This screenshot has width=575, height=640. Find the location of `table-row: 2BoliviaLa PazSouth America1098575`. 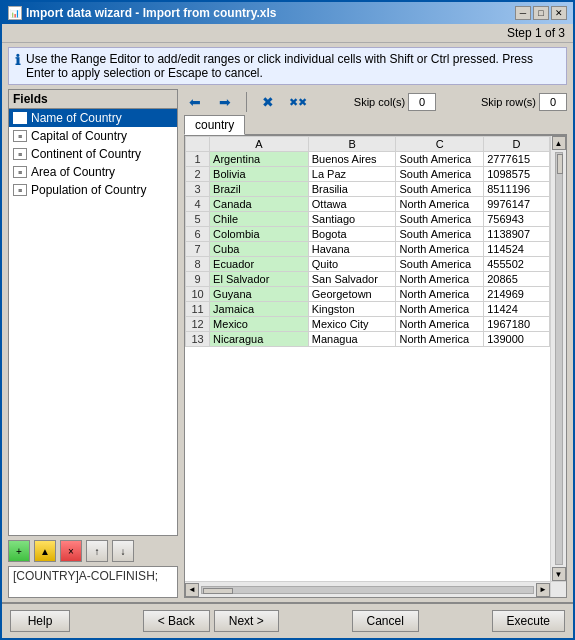

table-row: 2BoliviaLa PazSouth America1098575 is located at coordinates (368, 174).